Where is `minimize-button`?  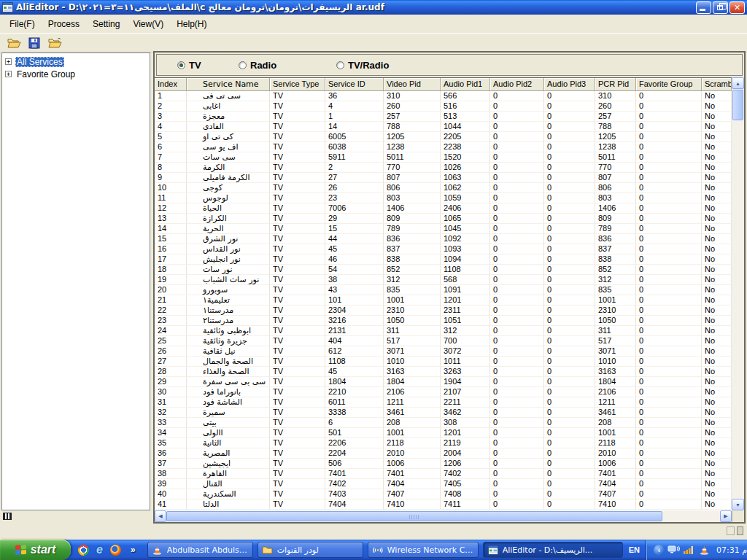 minimize-button is located at coordinates (703, 7).